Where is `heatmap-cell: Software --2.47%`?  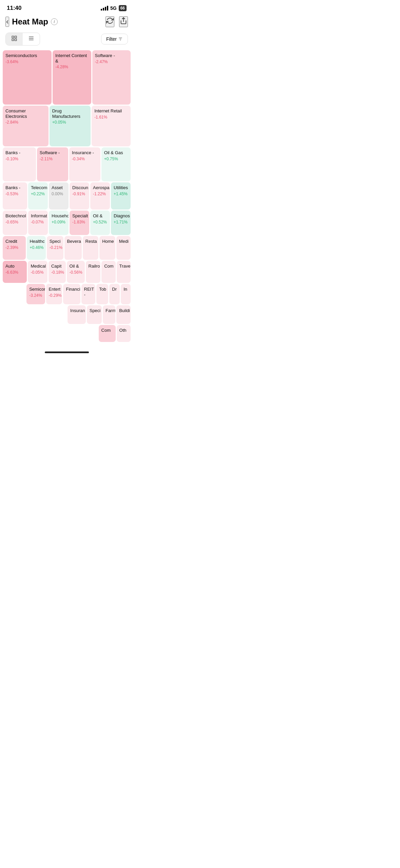
heatmap-cell: Software --2.47% is located at coordinates (112, 77).